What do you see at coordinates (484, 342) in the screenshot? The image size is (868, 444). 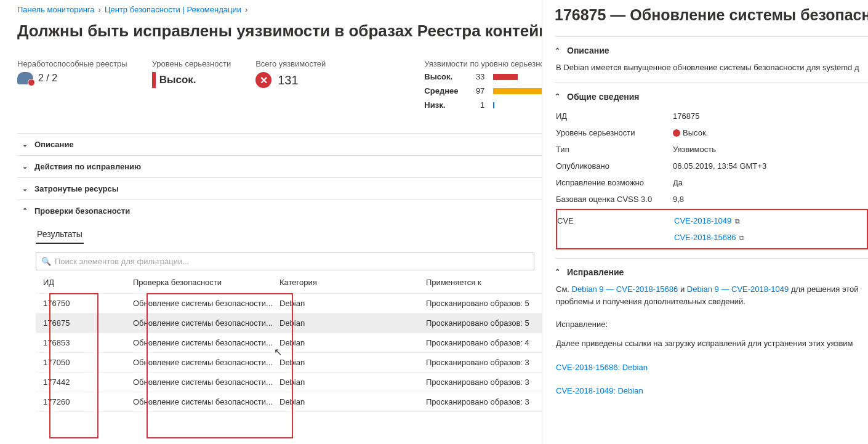 I see `cell-app: Просканировано образов: 4` at bounding box center [484, 342].